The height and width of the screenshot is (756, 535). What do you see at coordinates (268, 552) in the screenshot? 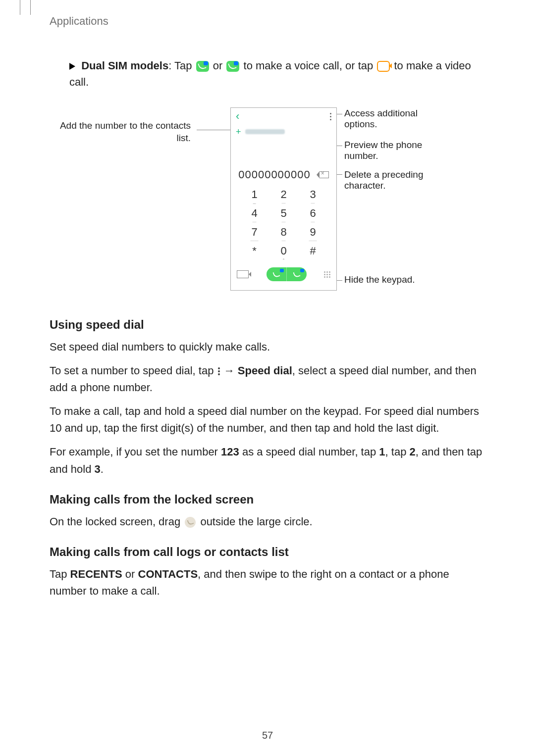
I see `heading-call-logs: Making calls from call logs or contacts …` at bounding box center [268, 552].